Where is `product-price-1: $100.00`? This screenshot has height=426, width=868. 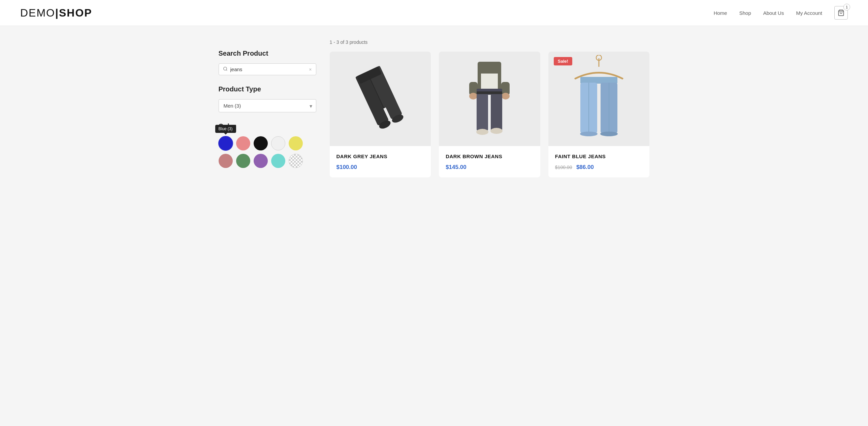 product-price-1: $100.00 is located at coordinates (381, 167).